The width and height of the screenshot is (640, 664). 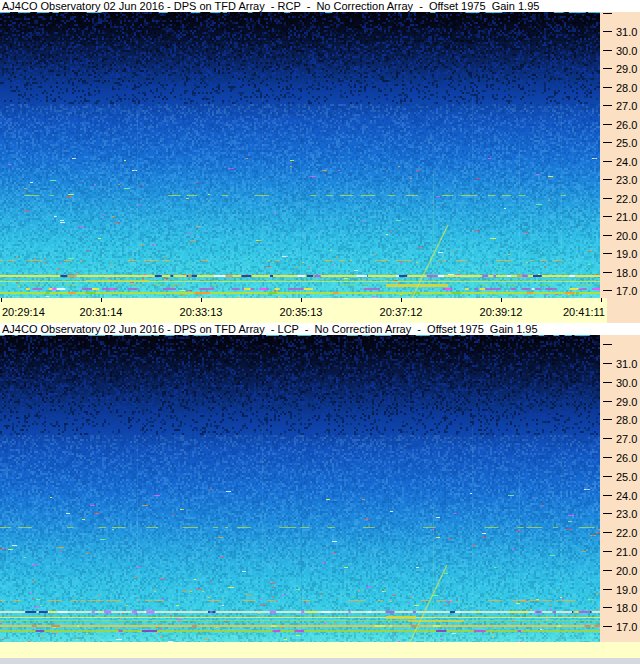 I want to click on panel-title-rcp: AJ4CO Observatory 02 Jun 2016 - DPS on T…, so click(x=320, y=6).